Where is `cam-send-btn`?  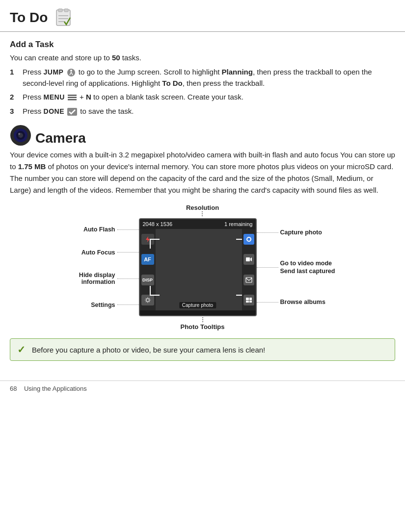 cam-send-btn is located at coordinates (249, 280).